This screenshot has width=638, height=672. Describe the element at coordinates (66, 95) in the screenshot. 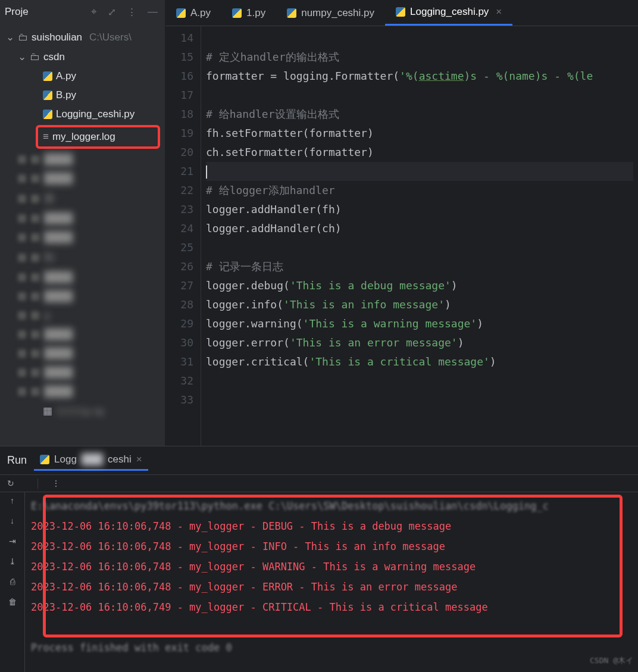

I see `tree-item-label: B.py` at that location.